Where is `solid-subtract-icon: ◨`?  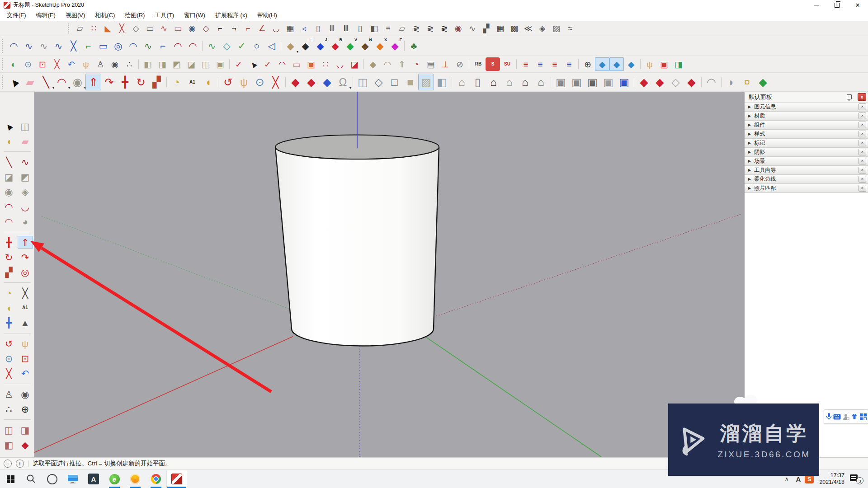 solid-subtract-icon: ◨ is located at coordinates (162, 64).